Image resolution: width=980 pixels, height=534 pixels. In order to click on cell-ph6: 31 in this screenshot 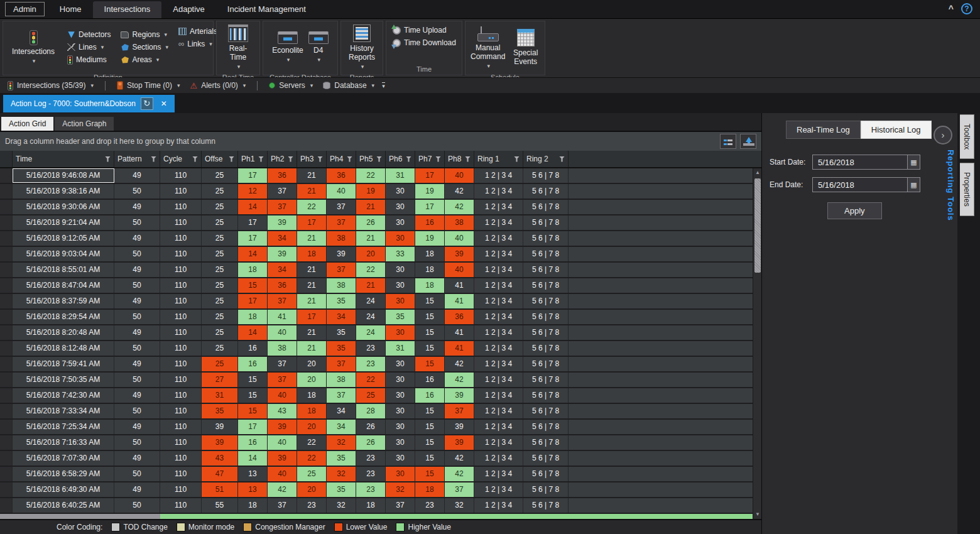, I will do `click(401, 348)`.